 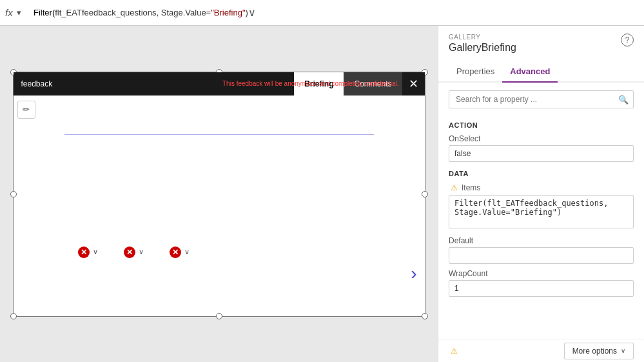 I want to click on tab-properties: Properties, so click(x=476, y=72).